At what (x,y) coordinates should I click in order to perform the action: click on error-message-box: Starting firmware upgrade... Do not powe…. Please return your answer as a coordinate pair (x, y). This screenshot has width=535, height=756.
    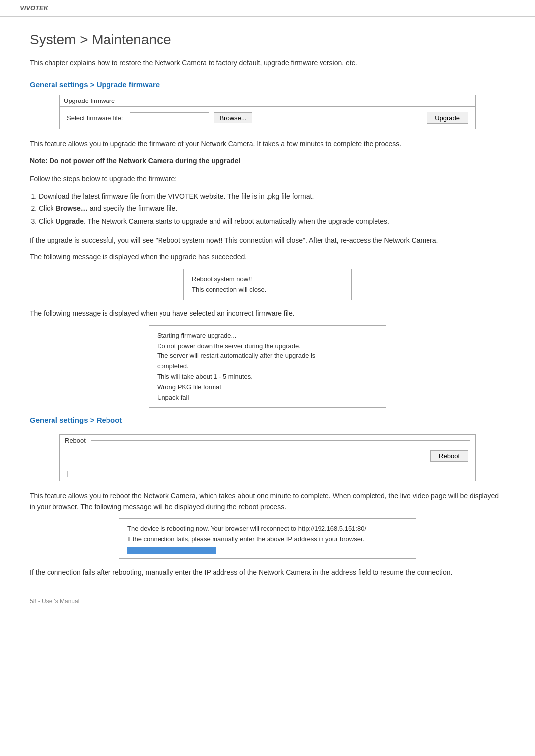
    Looking at the image, I should click on (268, 367).